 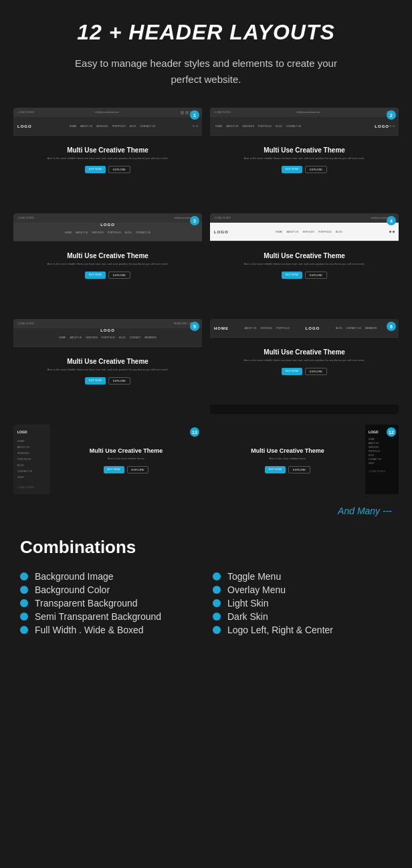 I want to click on layout-card-4: +1 (345) 714 2813 info@yourcreativesite.…, so click(x=304, y=261).